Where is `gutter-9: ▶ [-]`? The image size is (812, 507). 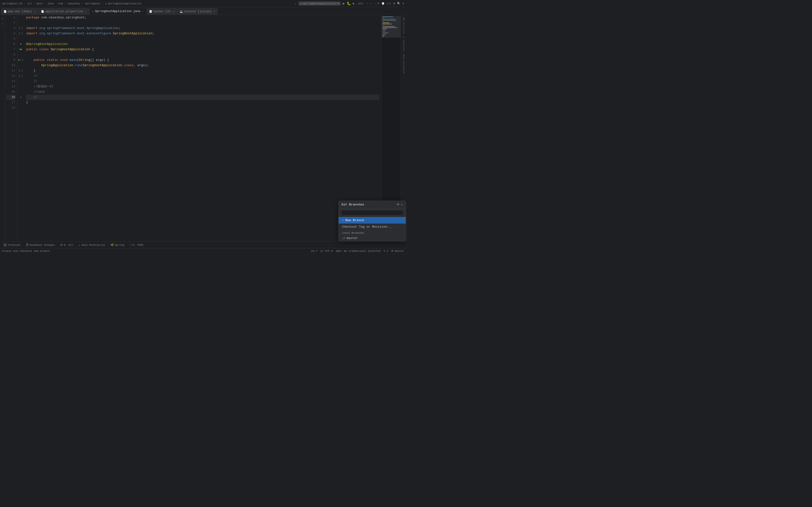 gutter-9: ▶ [-] is located at coordinates (21, 60).